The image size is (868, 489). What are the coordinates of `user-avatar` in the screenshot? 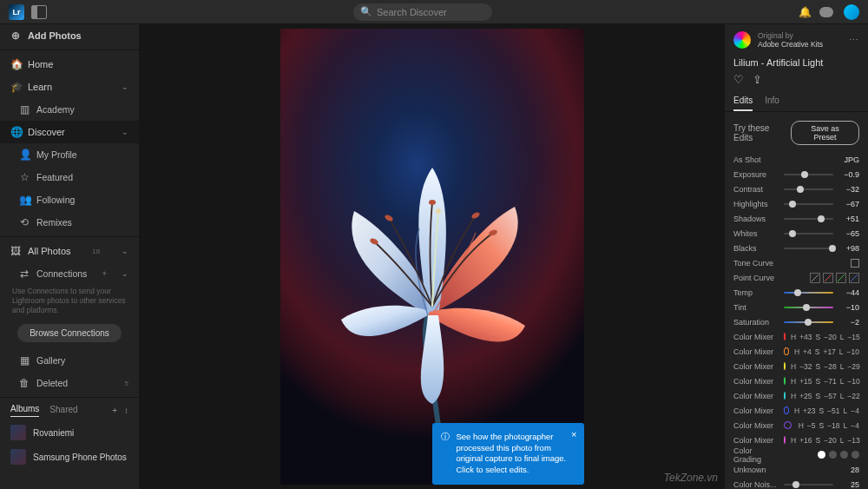 It's located at (852, 12).